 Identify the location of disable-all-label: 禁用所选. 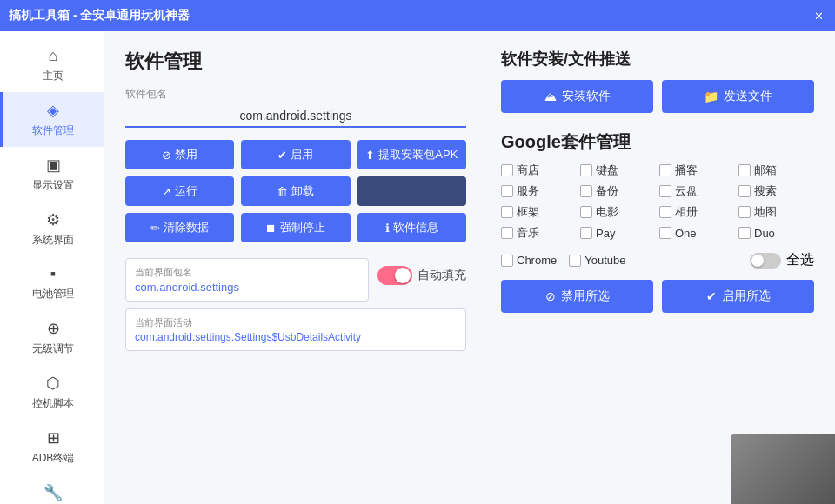
(585, 296).